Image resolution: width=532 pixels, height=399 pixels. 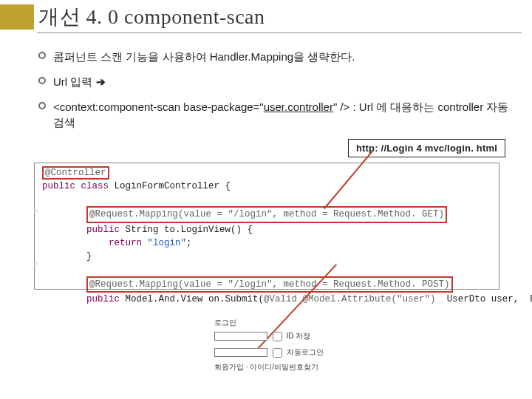 What do you see at coordinates (204, 56) in the screenshot?
I see `bullet-1-text: 콤퍼넌트 스캔 기능을 사용하여 Handler.Mapping을 생략한다.` at bounding box center [204, 56].